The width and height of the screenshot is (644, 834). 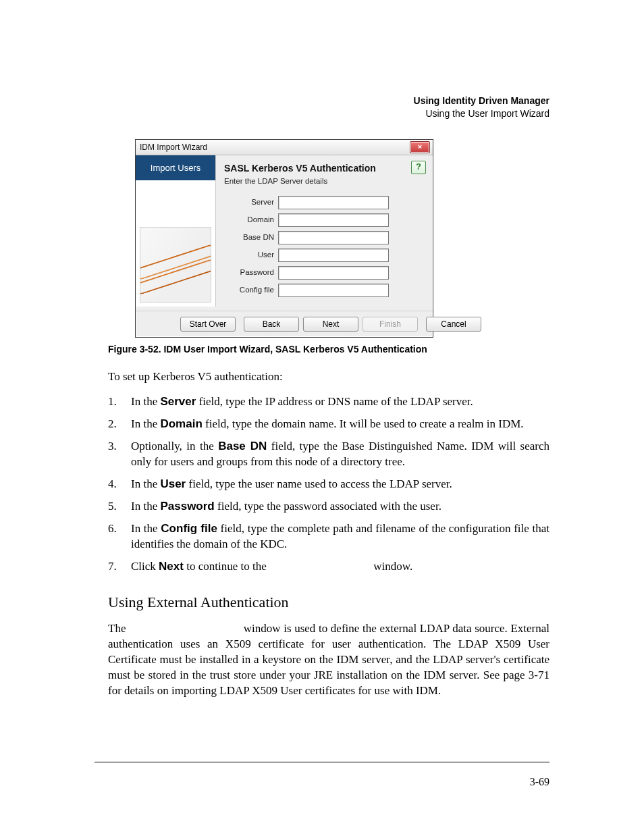 What do you see at coordinates (113, 506) in the screenshot?
I see `step-number: 5.` at bounding box center [113, 506].